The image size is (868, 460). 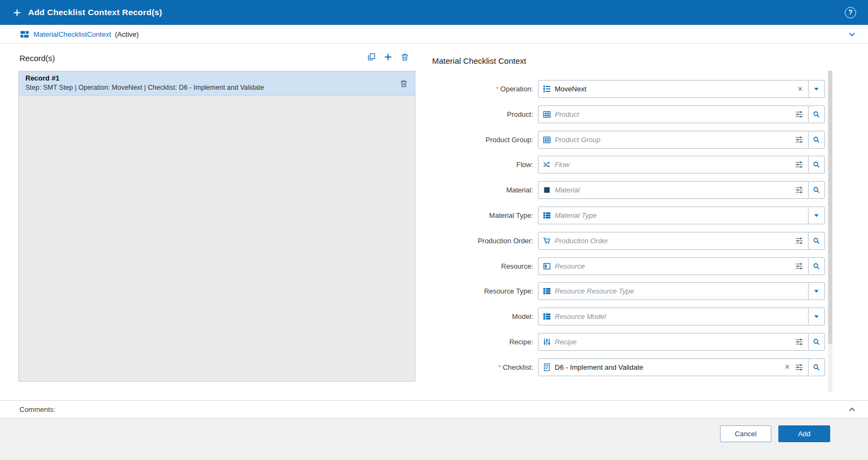 What do you see at coordinates (830, 208) in the screenshot?
I see `form-scrollbar-thumb` at bounding box center [830, 208].